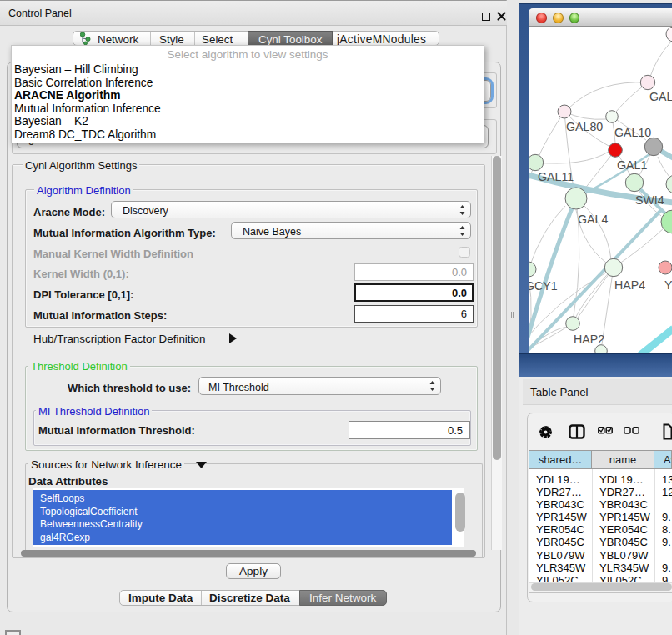  What do you see at coordinates (584, 127) in the screenshot?
I see `svg-text: GAL80` at bounding box center [584, 127].